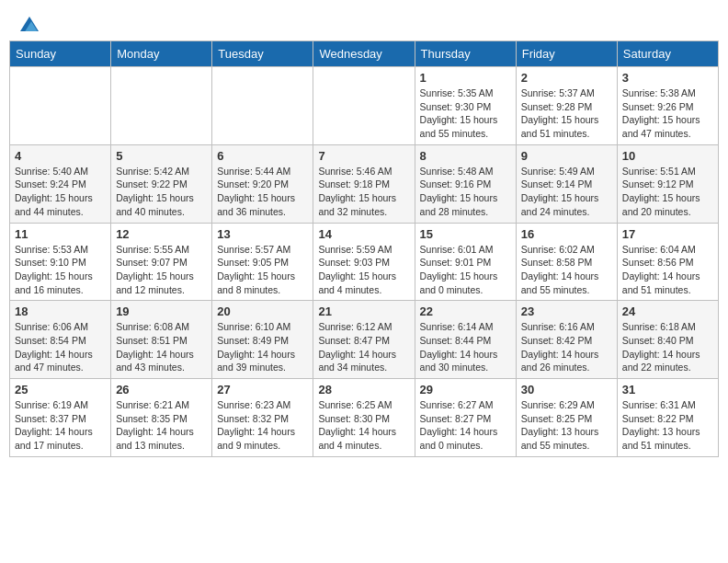  What do you see at coordinates (667, 340) in the screenshot?
I see `table-row: 24Sunrise: 6:18 AM Sunset: 8:40 PM Dayli…` at bounding box center [667, 340].